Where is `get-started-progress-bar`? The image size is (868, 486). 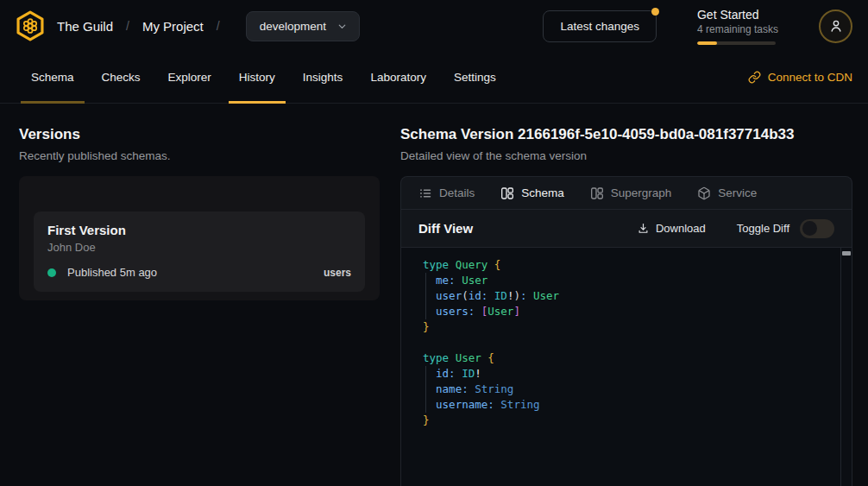
get-started-progress-bar is located at coordinates (737, 43).